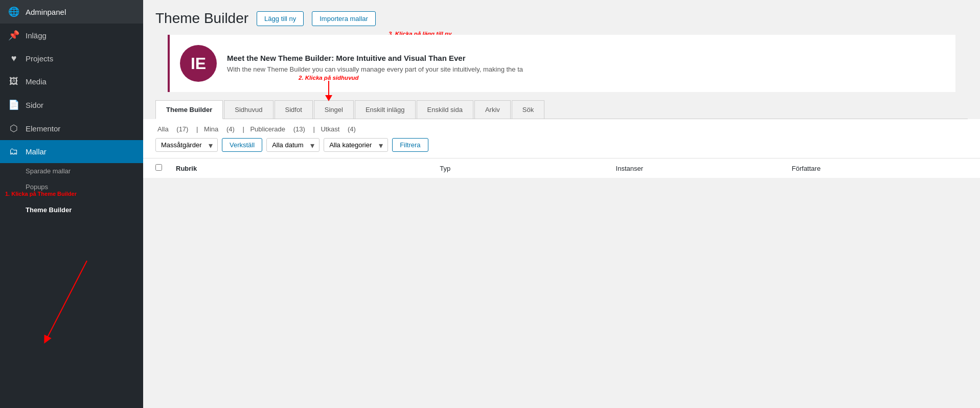 Image resolution: width=980 pixels, height=408 pixels. Describe the element at coordinates (14, 105) in the screenshot. I see `page-icon: 📄` at that location.